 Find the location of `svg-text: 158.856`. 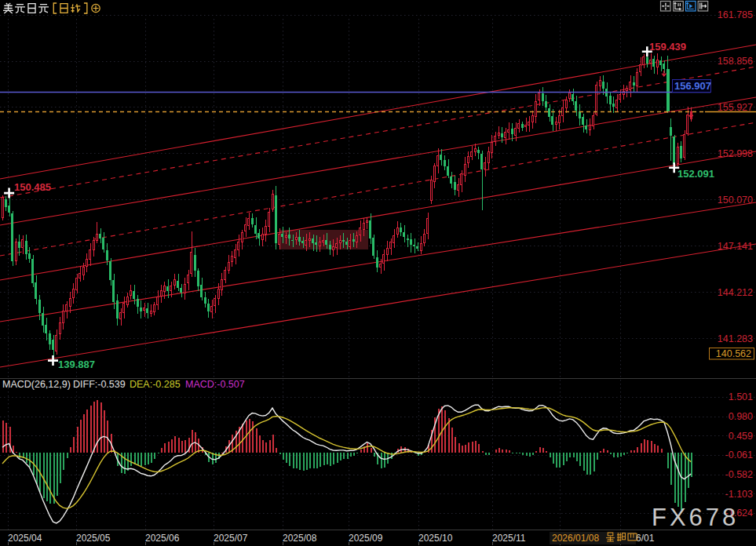

svg-text: 158.856 is located at coordinates (735, 61).